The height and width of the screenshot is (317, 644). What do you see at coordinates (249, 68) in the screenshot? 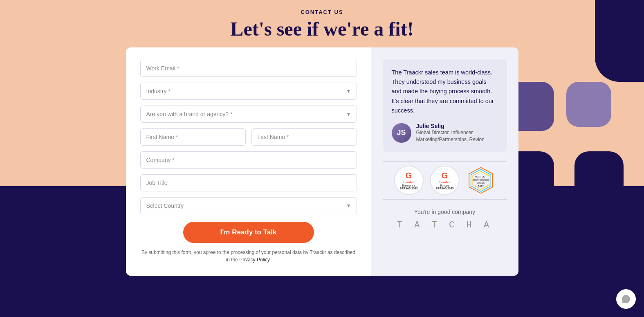
I see `work-email-field` at bounding box center [249, 68].